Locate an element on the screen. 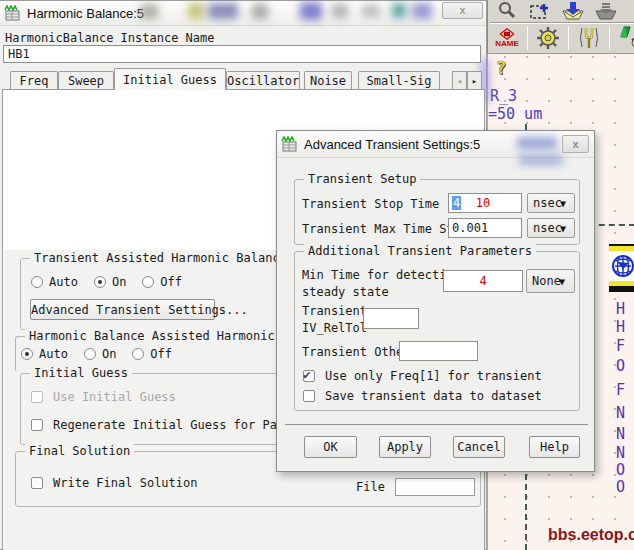  hbahb-radio-off is located at coordinates (138, 354).